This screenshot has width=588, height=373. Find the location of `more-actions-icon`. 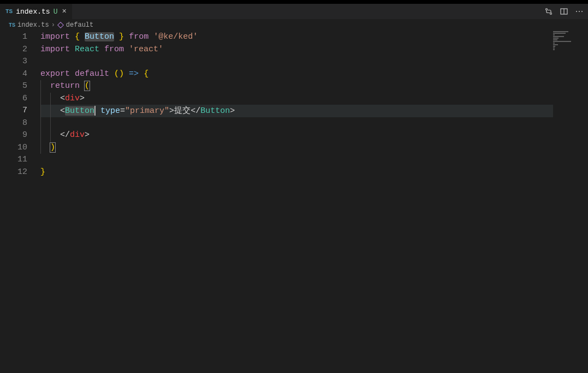

more-actions-icon is located at coordinates (579, 11).